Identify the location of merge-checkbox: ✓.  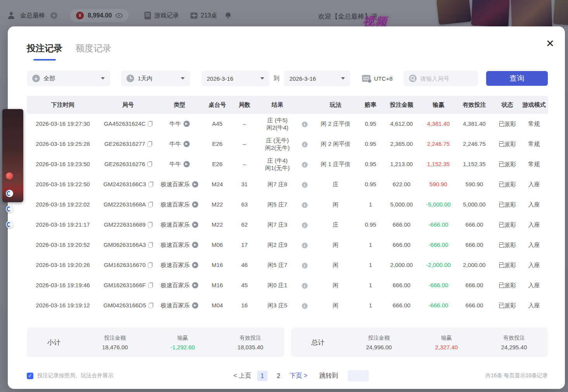
(30, 376).